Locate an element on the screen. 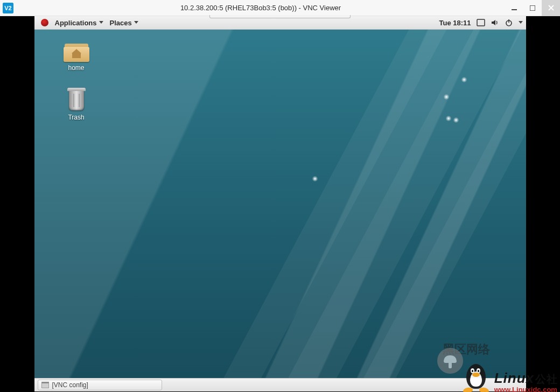 The image size is (560, 392). volume-icon is located at coordinates (495, 23).